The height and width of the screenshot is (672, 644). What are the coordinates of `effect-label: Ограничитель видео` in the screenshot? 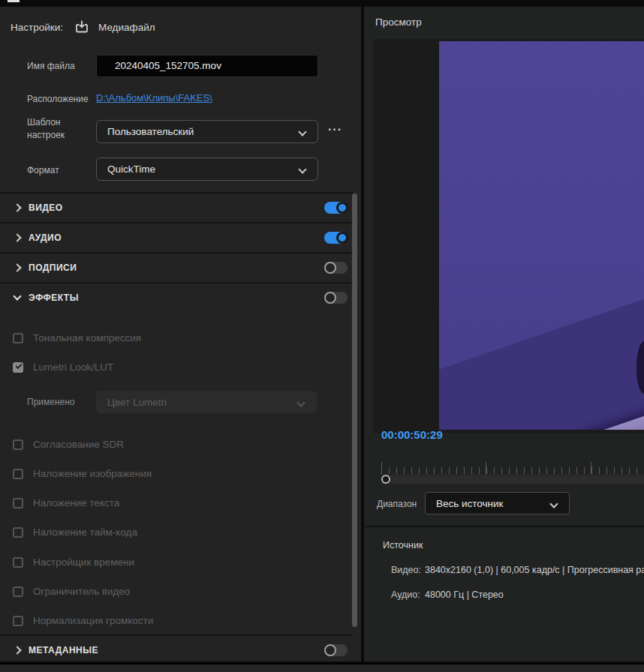 It's located at (81, 591).